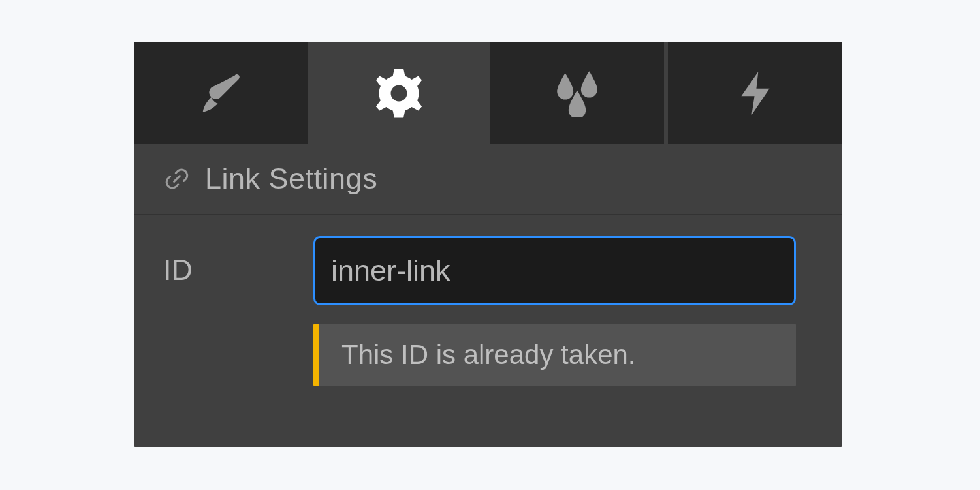 The width and height of the screenshot is (980, 490). What do you see at coordinates (555, 355) in the screenshot?
I see `id-warning-message: This ID is already taken.` at bounding box center [555, 355].